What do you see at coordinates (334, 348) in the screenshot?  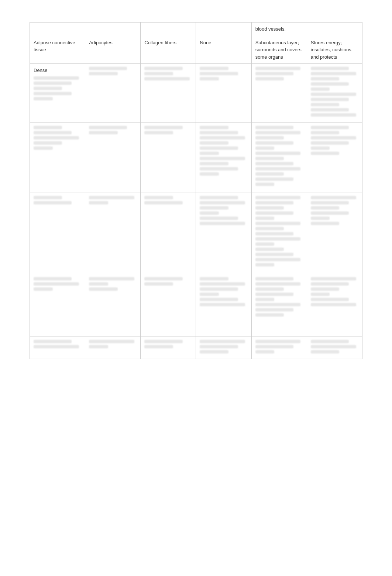 I see `cell-bot-c6` at bounding box center [334, 348].